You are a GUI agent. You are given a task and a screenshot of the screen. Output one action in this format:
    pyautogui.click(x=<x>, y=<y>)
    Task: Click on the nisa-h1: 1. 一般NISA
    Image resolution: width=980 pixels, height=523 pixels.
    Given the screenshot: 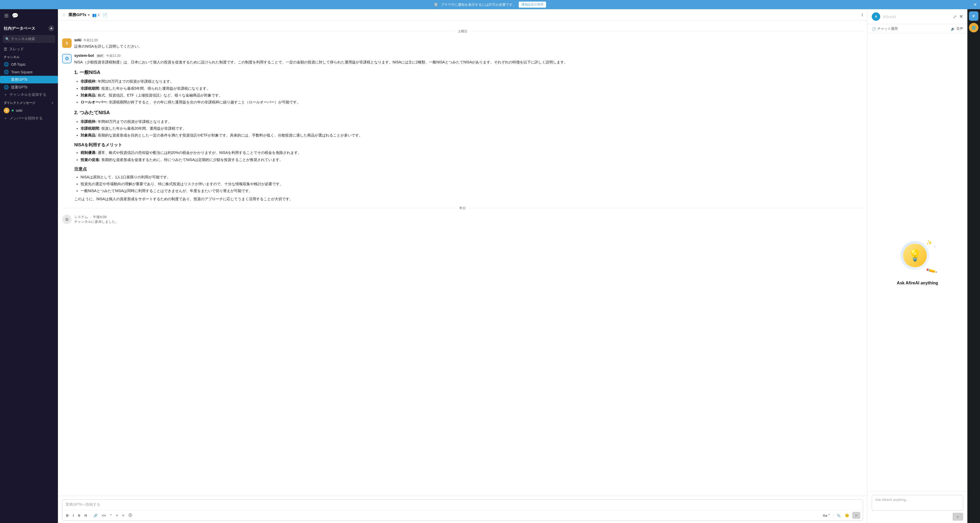 What is the action you would take?
    pyautogui.click(x=469, y=73)
    